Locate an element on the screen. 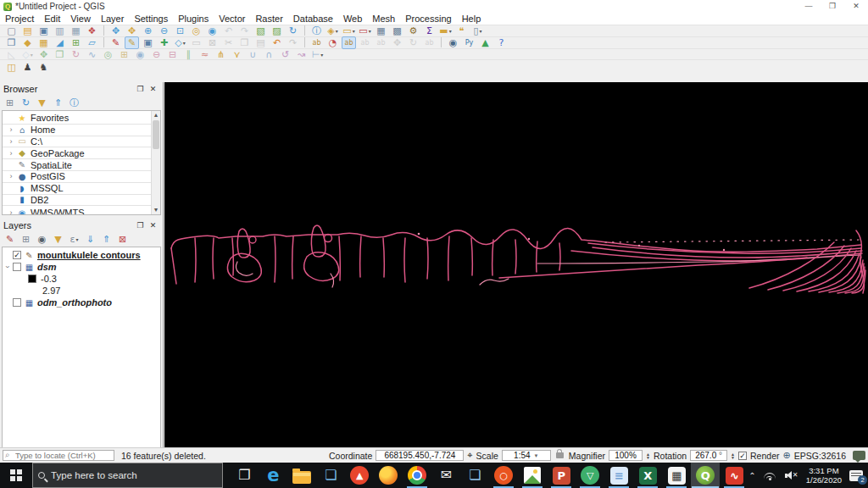  browser-properties-icon: ⓘ is located at coordinates (75, 103).